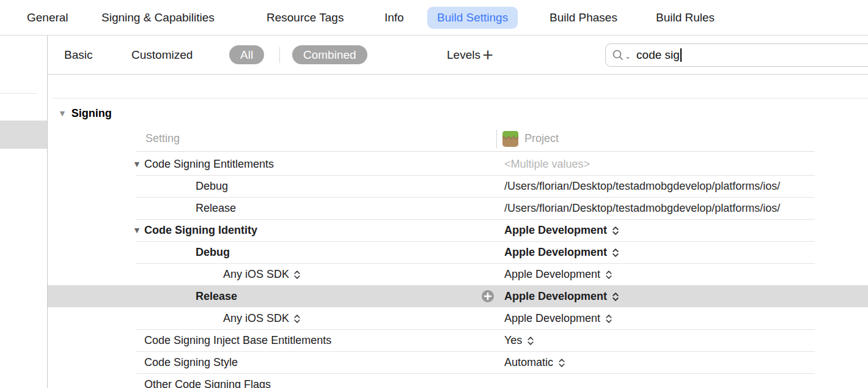 The width and height of the screenshot is (868, 388). What do you see at coordinates (458, 138) in the screenshot?
I see `table-column-header: Setting Project` at bounding box center [458, 138].